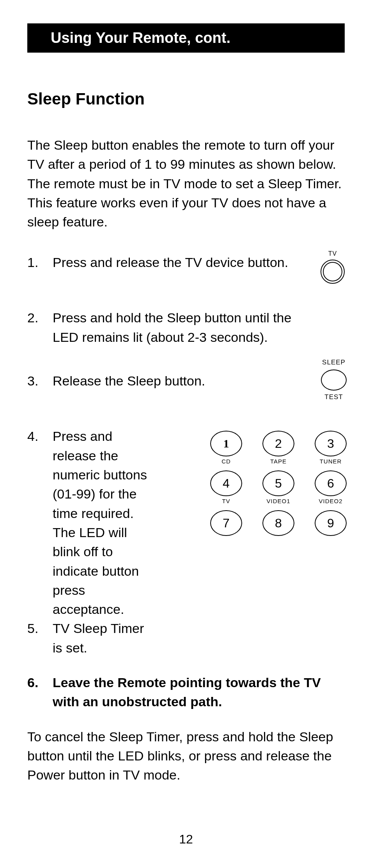  Describe the element at coordinates (278, 483) in the screenshot. I see `keypad-5-icon: 5` at that location.